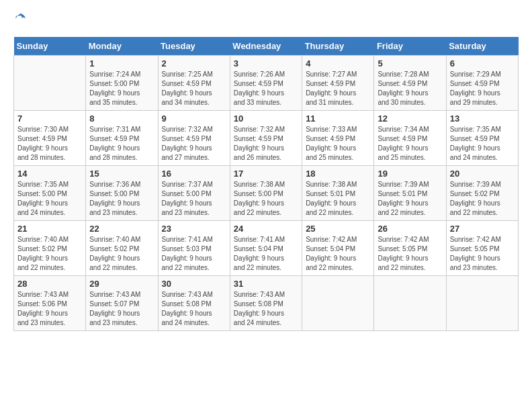 The image size is (532, 411). I want to click on calendar-cell: 31Sunrise: 7:43 AM Sunset: 5:08 PM Dayli…, so click(266, 304).